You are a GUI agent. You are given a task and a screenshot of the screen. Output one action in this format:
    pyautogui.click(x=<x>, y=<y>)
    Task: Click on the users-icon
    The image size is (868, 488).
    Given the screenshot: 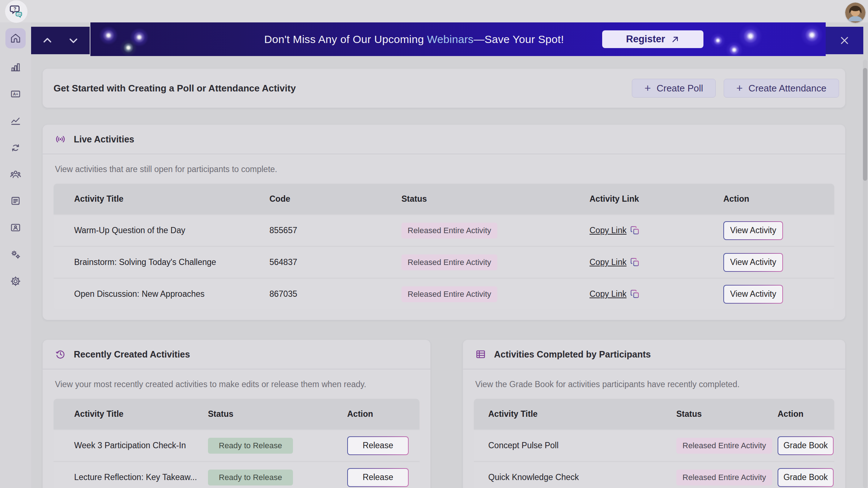 What is the action you would take?
    pyautogui.click(x=16, y=174)
    